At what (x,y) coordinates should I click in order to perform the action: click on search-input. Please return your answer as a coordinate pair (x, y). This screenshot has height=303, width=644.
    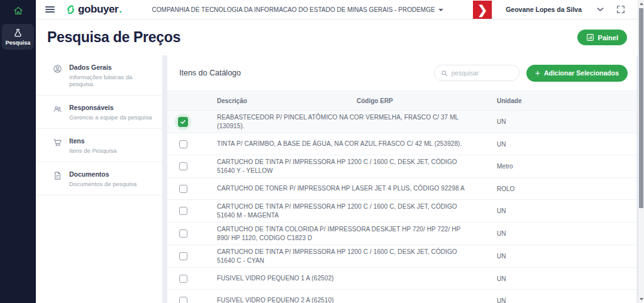
    Looking at the image, I should click on (482, 73).